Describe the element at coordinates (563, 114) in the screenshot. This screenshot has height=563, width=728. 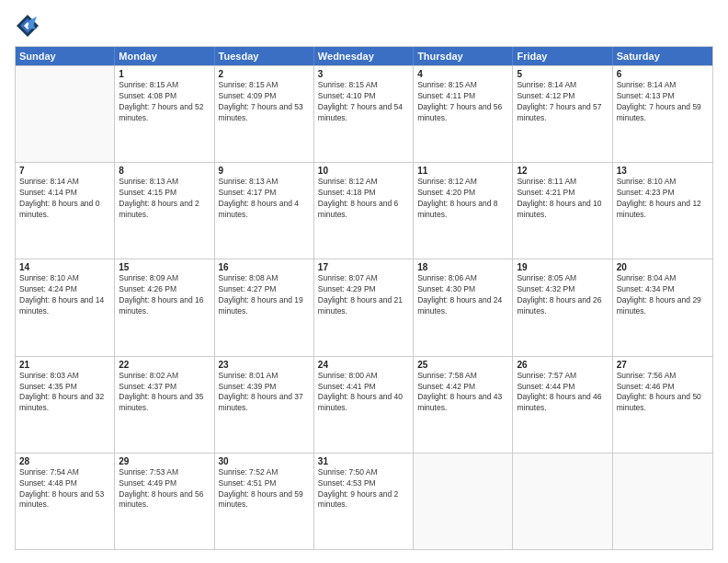
I see `calendar-day-5: 5Sunrise: 8:14 AM Sunset: 4:12 PM Daylig…` at that location.